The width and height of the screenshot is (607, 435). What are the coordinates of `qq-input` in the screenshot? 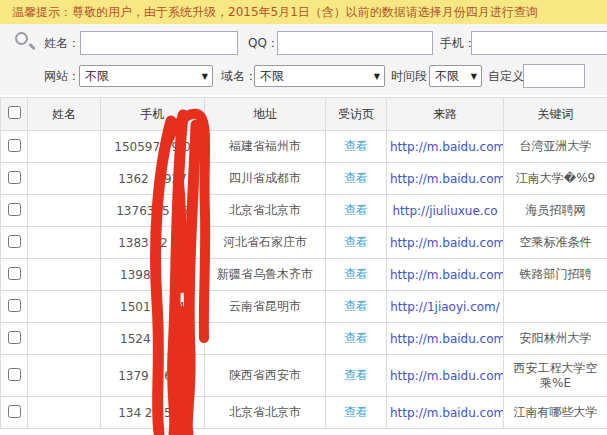 It's located at (355, 43).